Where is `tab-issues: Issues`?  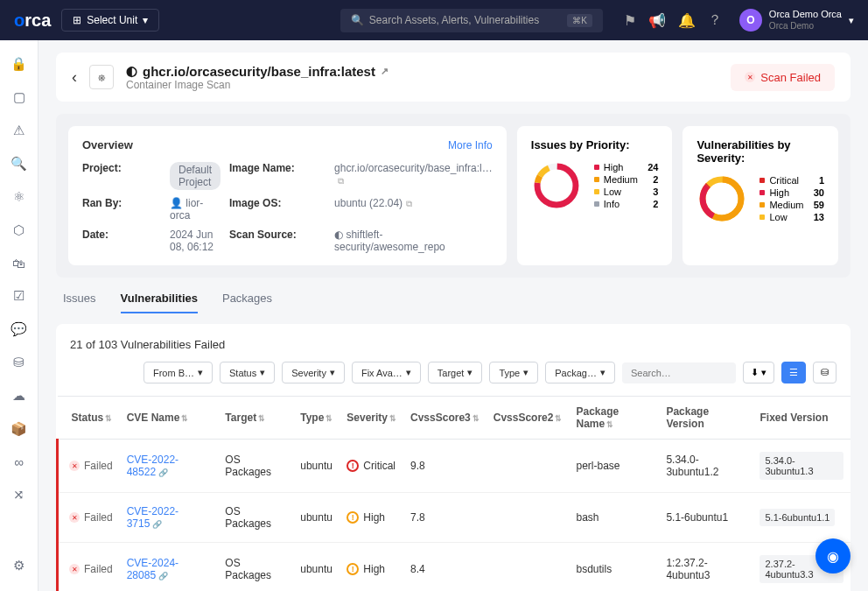
tab-issues: Issues is located at coordinates (80, 303).